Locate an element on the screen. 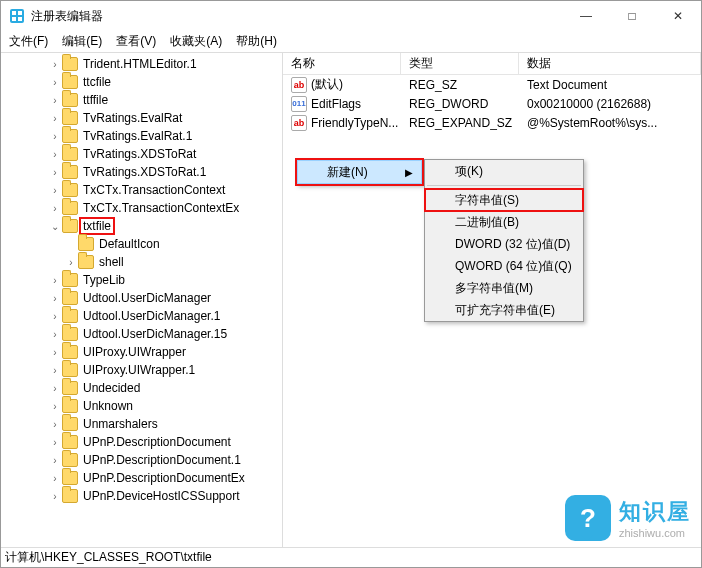 This screenshot has height=568, width=702. tree-item: ›TypeLib is located at coordinates (142, 280).